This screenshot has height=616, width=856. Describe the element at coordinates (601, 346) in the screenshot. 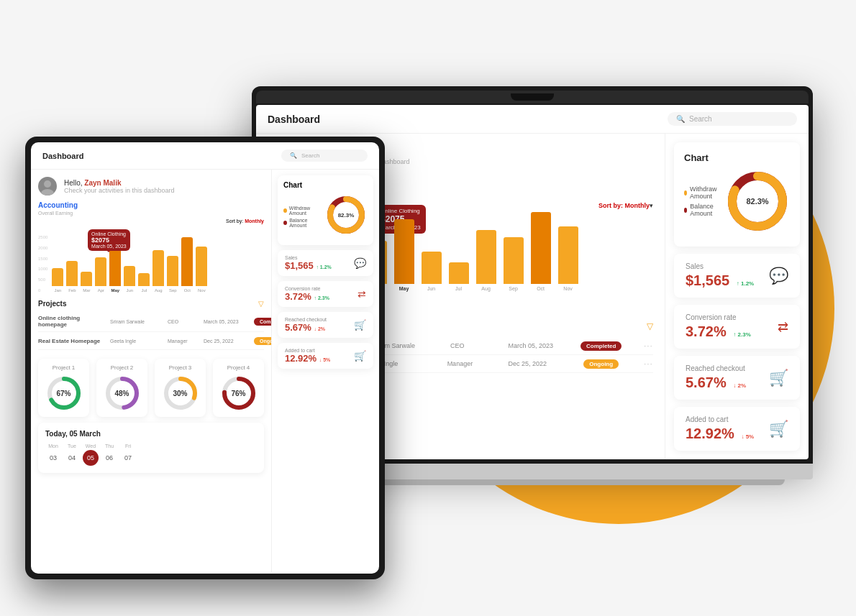

I see `badge-completed-1: Completed` at that location.